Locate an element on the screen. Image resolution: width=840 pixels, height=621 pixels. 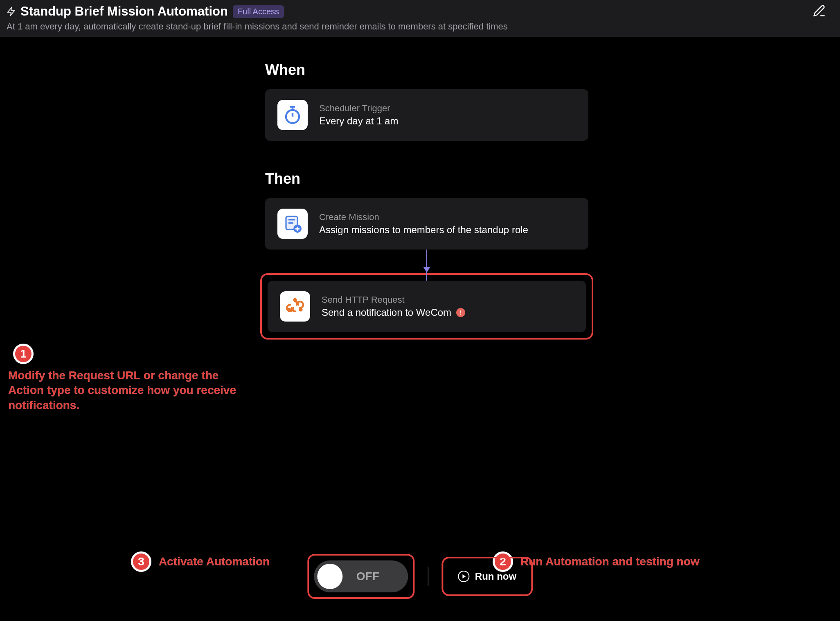
activate-toggle: OFF is located at coordinates (361, 576).